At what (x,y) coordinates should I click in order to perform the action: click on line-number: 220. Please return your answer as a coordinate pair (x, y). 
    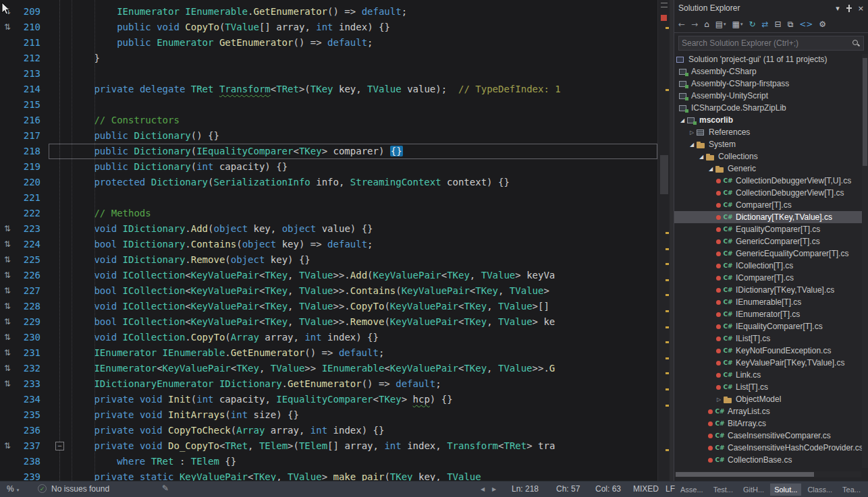
    Looking at the image, I should click on (32, 182).